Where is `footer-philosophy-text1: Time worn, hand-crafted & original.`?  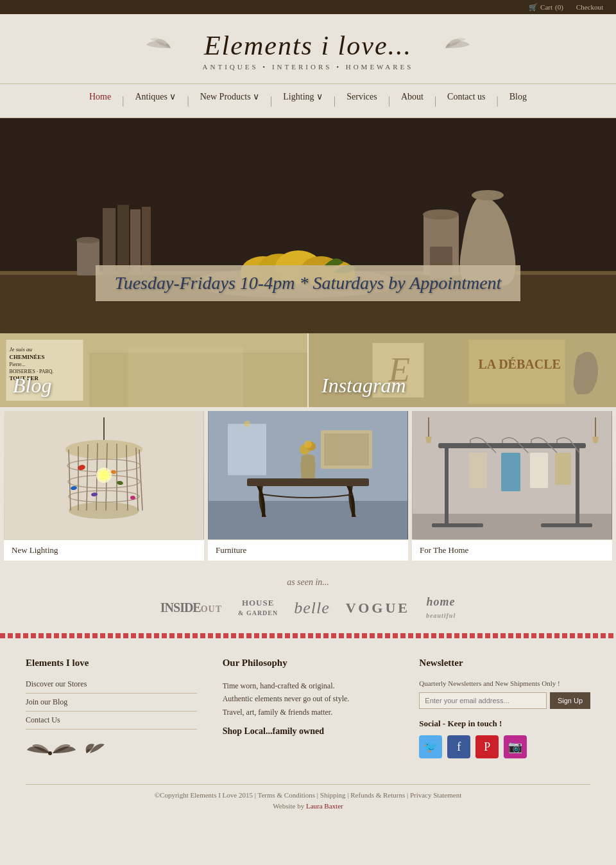
footer-philosophy-text1: Time worn, hand-crafted & original. is located at coordinates (308, 686).